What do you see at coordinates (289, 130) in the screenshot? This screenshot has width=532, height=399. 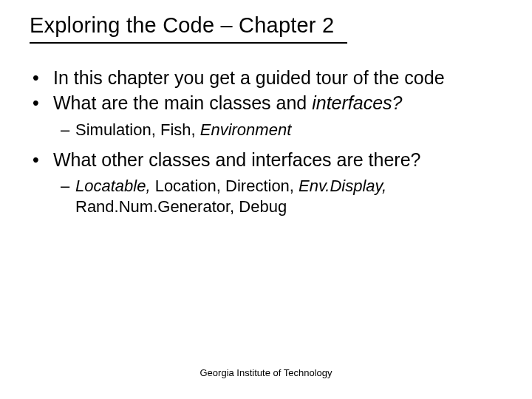 I see `sub-bullet-text: Simulation, Fish, Environment` at bounding box center [289, 130].